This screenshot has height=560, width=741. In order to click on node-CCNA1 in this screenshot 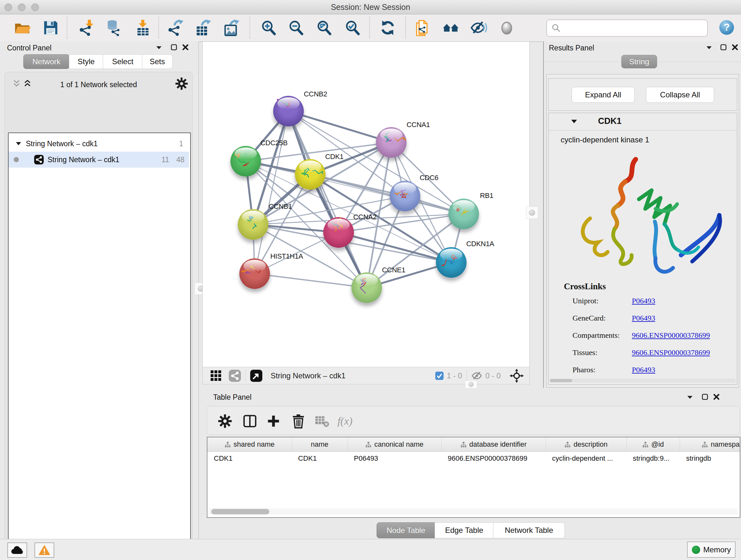, I will do `click(391, 142)`.